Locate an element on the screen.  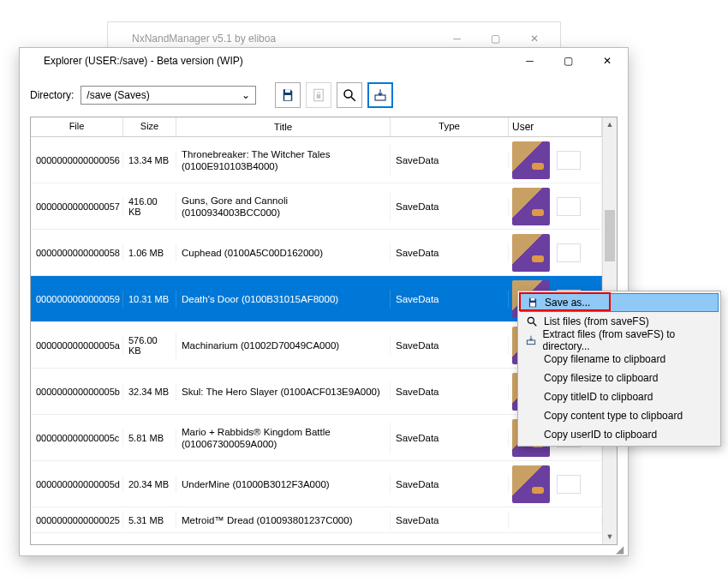
context-menu-label: Extract files (from saveFS) to directory… is located at coordinates (627, 340).